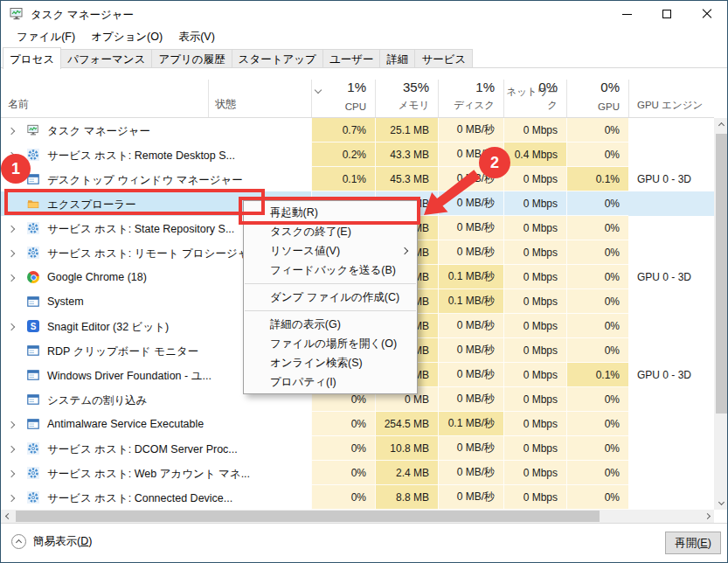 The width and height of the screenshot is (728, 563). I want to click on close-button, so click(707, 14).